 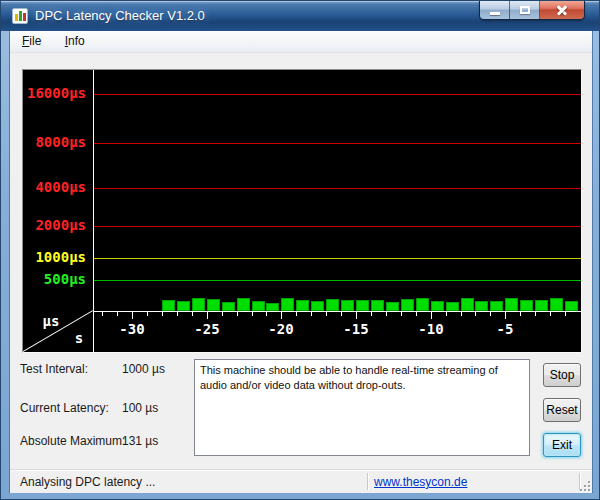 What do you see at coordinates (420, 482) in the screenshot?
I see `thesycon-link: www.thesycon.de` at bounding box center [420, 482].